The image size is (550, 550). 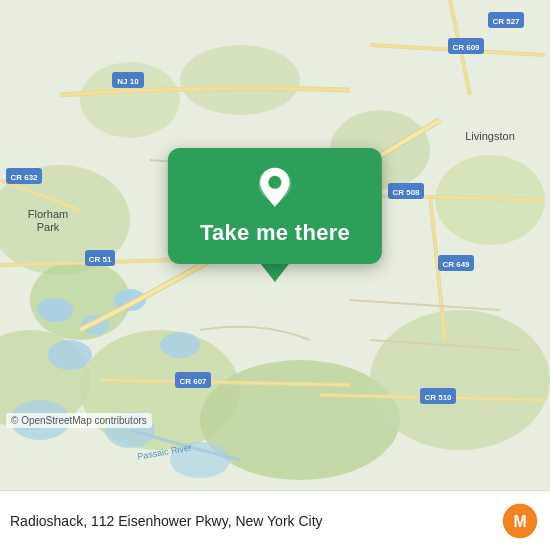 I want to click on svg-text: M, so click(x=520, y=520).